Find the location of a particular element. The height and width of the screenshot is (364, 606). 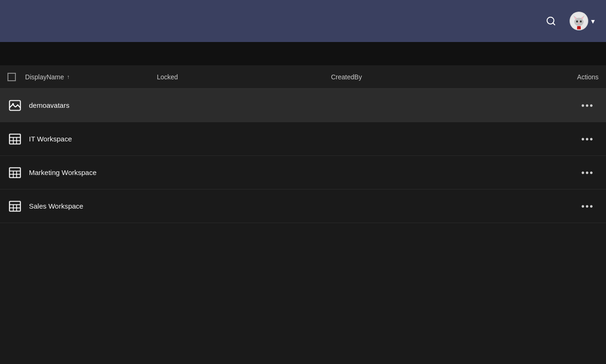

row-display-name: IT Workspace is located at coordinates (50, 139).